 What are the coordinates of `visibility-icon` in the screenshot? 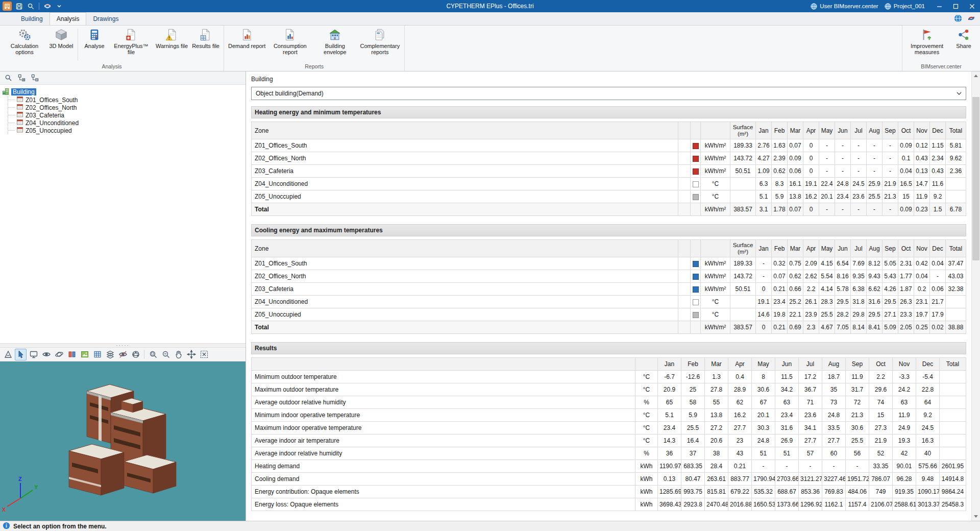 It's located at (122, 354).